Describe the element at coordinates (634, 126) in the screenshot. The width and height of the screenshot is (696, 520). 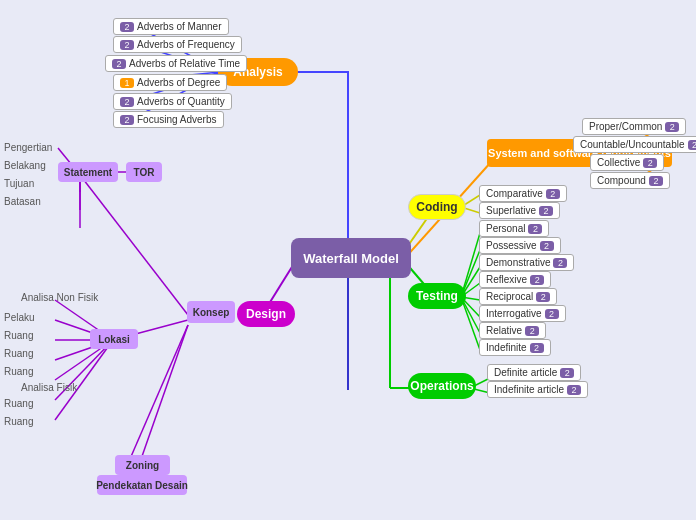
I see `proper-common-node: Proper/Common 2` at that location.